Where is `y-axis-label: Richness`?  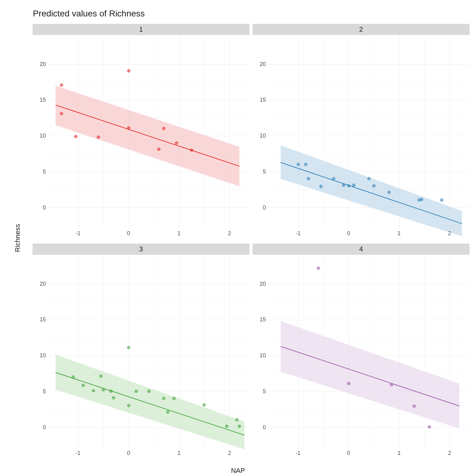 y-axis-label: Richness is located at coordinates (18, 238).